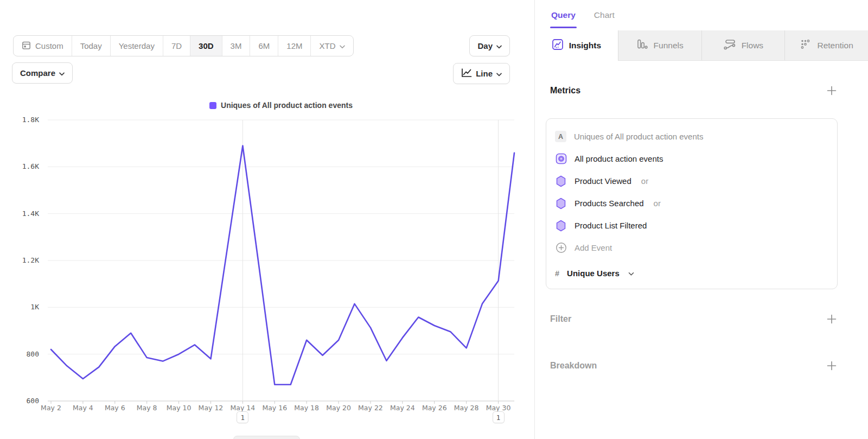 This screenshot has height=439, width=868. I want to click on add-breakdown-button, so click(832, 366).